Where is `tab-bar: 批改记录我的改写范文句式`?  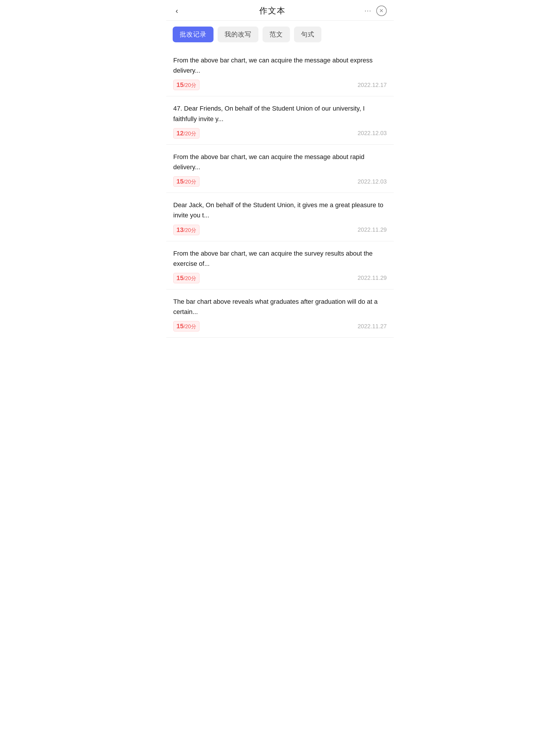
tab-bar: 批改记录我的改写范文句式 is located at coordinates (280, 33).